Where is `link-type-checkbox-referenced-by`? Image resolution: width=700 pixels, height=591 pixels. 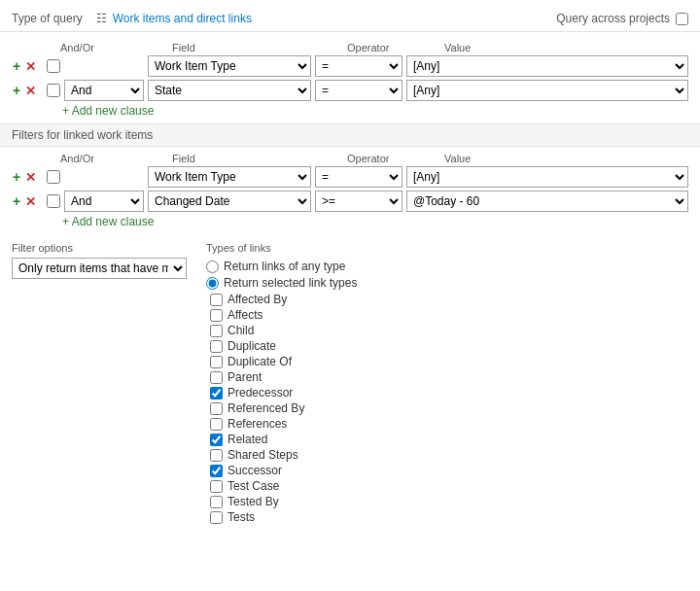 link-type-checkbox-referenced-by is located at coordinates (216, 408).